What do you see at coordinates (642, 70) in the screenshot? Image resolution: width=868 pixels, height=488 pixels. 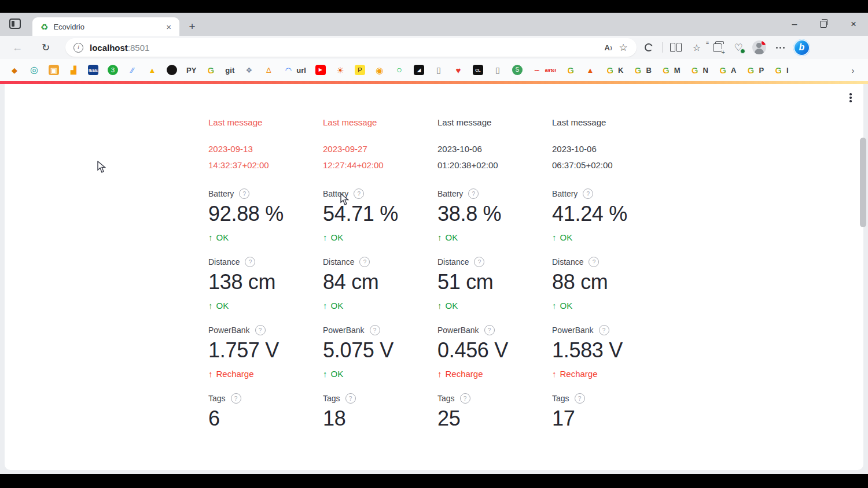 I see `bookmark-google-b: GB` at bounding box center [642, 70].